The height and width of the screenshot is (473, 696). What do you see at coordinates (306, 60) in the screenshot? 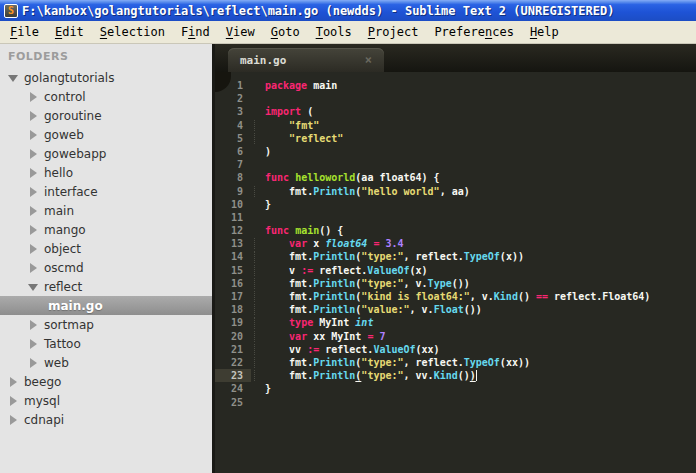
I see `tab-main-go: main.go ×` at bounding box center [306, 60].